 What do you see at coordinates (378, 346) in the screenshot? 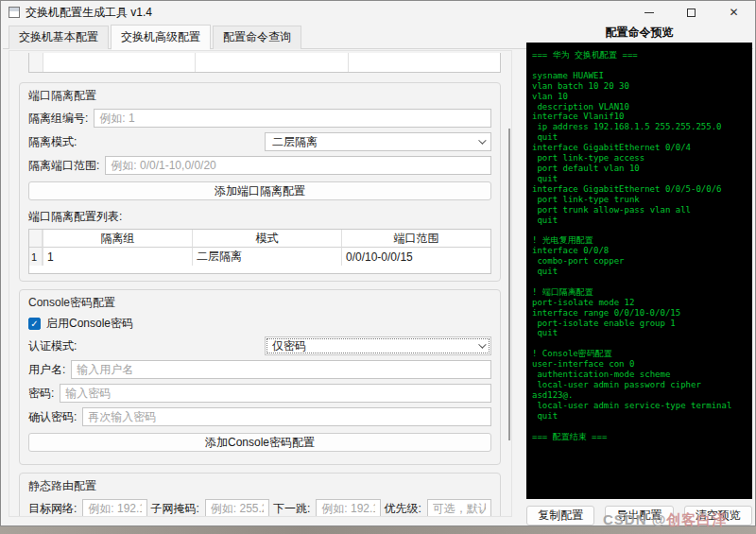
I see `auth-mode-select: 仅密码` at bounding box center [378, 346].